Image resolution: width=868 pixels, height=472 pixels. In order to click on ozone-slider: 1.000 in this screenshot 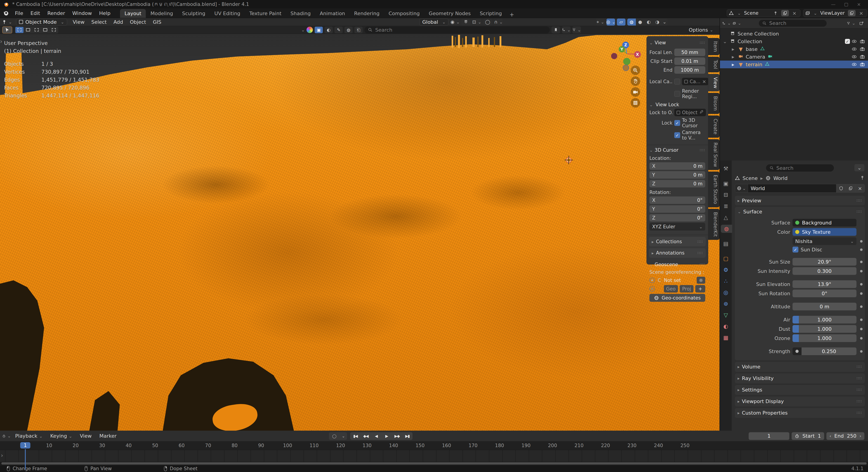, I will do `click(825, 338)`.